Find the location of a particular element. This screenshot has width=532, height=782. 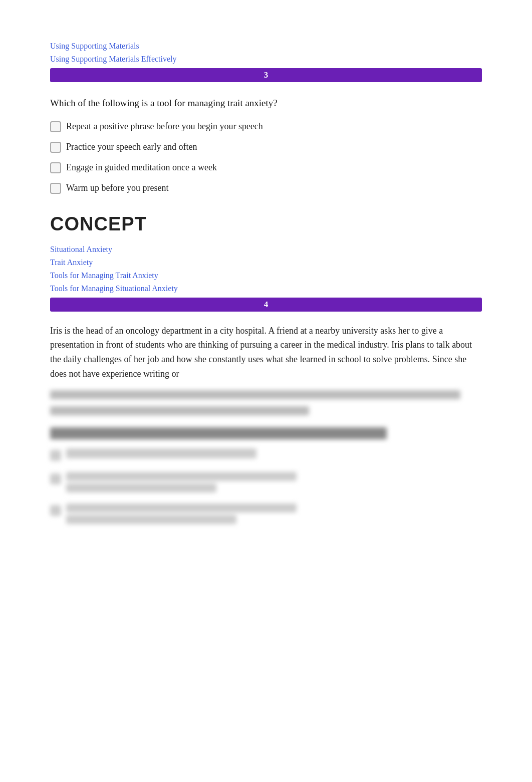

options-list-1: Repeat a positive phrase before you begi… is located at coordinates (266, 157).